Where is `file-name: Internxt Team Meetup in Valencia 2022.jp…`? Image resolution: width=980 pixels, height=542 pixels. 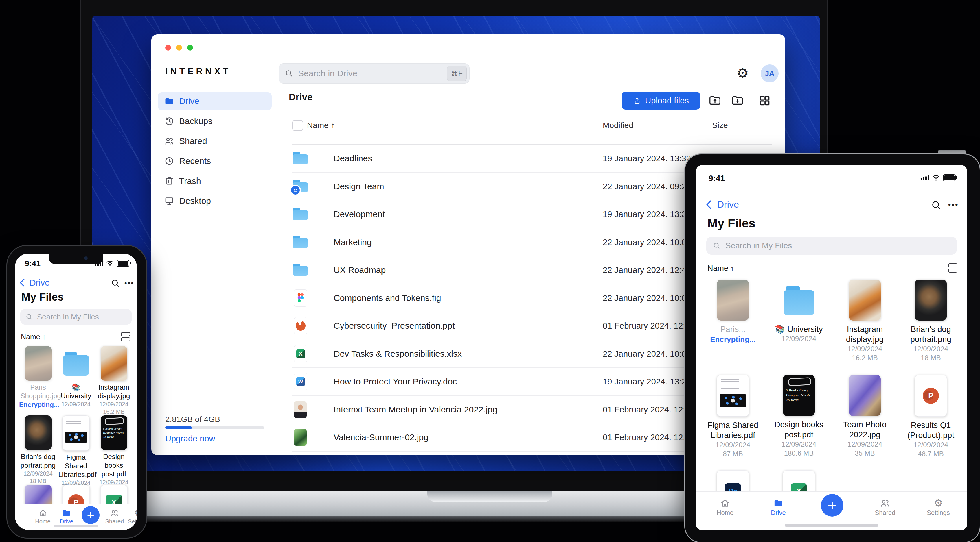
file-name: Internxt Team Meetup in Valencia 2022.jp… is located at coordinates (415, 410).